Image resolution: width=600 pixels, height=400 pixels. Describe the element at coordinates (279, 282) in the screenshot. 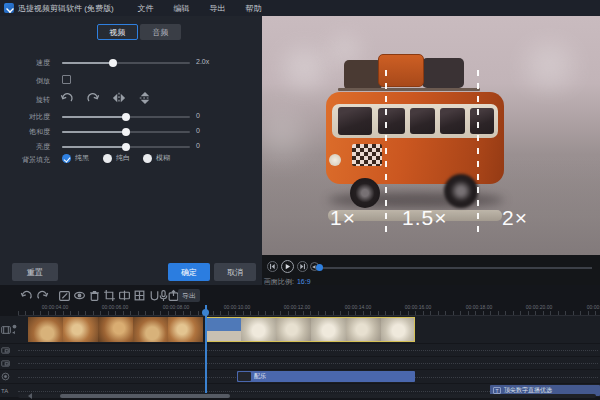

I see `aspect-ratio-label: 画面比例:` at that location.